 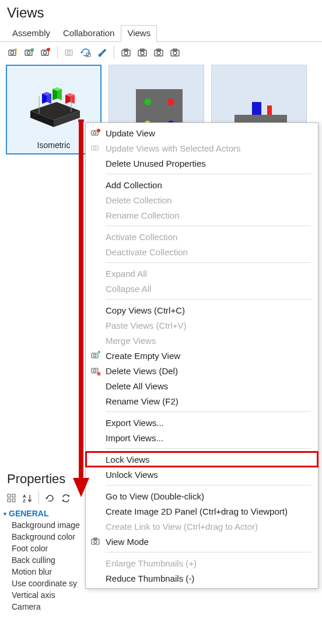 I want to click on menu-item-create-image-2d-panel-ctrl-drag-to-viewport: Create Image 2D Panel (Ctrl+drag to View…, so click(x=202, y=511).